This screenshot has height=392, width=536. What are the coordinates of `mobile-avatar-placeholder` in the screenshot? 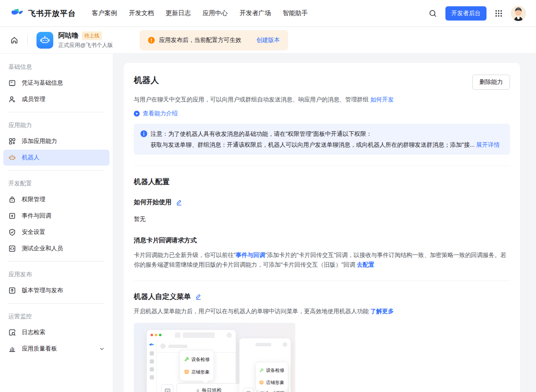 It's located at (285, 345).